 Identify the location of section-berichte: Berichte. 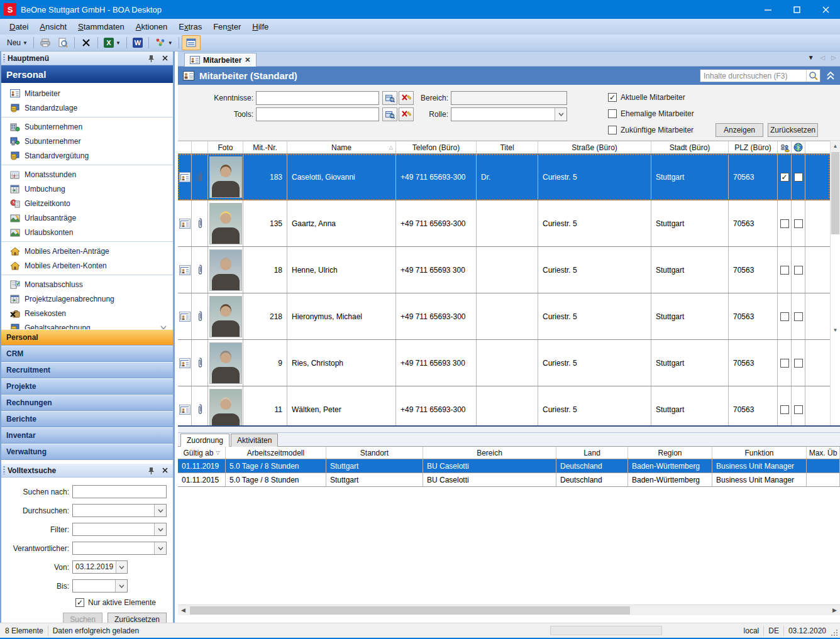
(87, 419).